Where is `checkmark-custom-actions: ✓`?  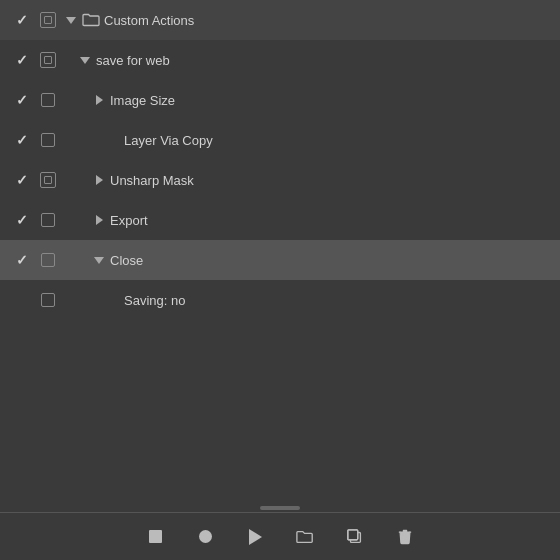 checkmark-custom-actions: ✓ is located at coordinates (22, 20).